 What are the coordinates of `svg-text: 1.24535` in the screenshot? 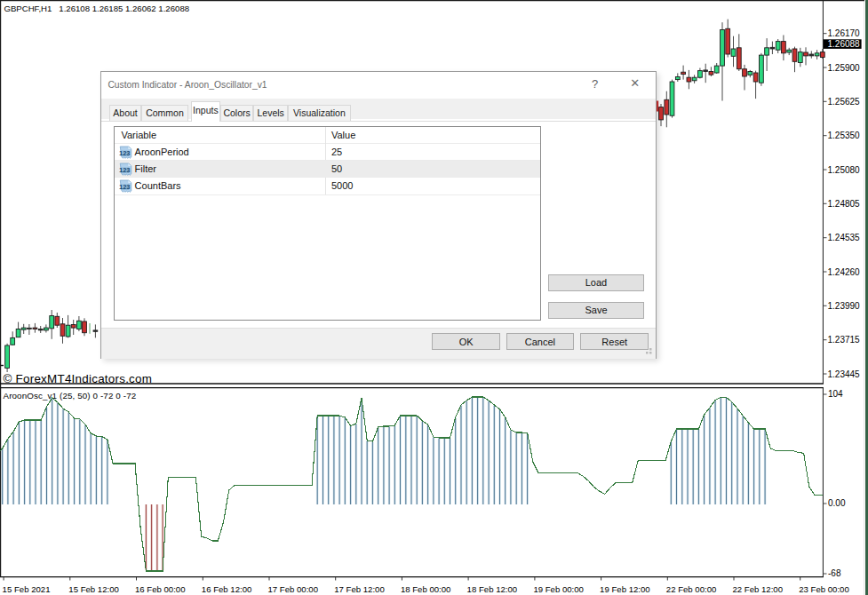 It's located at (844, 238).